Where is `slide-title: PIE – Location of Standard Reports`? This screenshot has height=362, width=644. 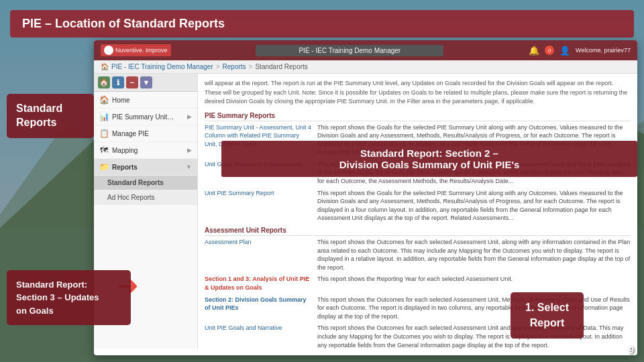
slide-title: PIE – Location of Standard Reports is located at coordinates (322, 24).